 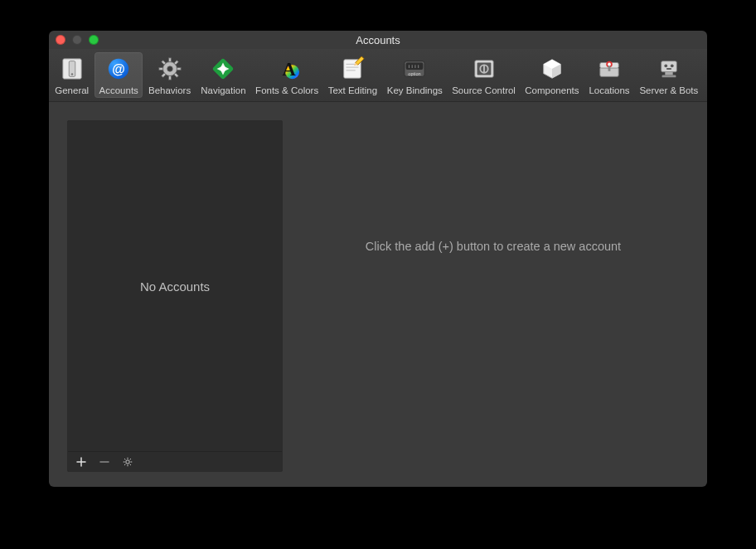 What do you see at coordinates (414, 75) in the screenshot?
I see `tab-key-bindings: option Key Bindings` at bounding box center [414, 75].